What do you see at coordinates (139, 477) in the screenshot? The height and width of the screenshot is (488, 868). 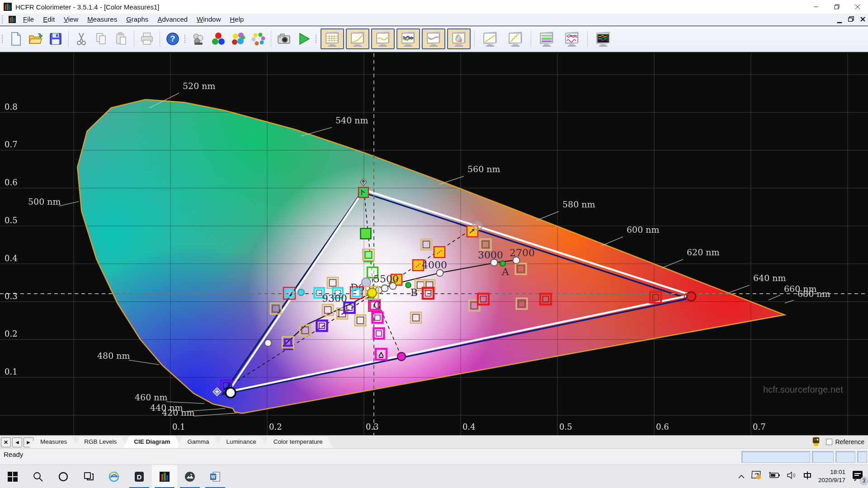 I see `svg-text: D` at bounding box center [139, 477].